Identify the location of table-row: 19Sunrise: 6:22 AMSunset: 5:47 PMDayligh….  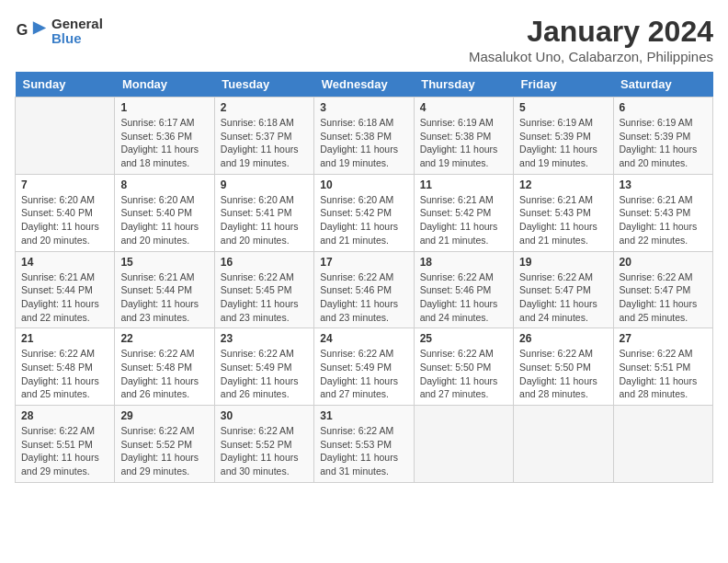
(563, 290).